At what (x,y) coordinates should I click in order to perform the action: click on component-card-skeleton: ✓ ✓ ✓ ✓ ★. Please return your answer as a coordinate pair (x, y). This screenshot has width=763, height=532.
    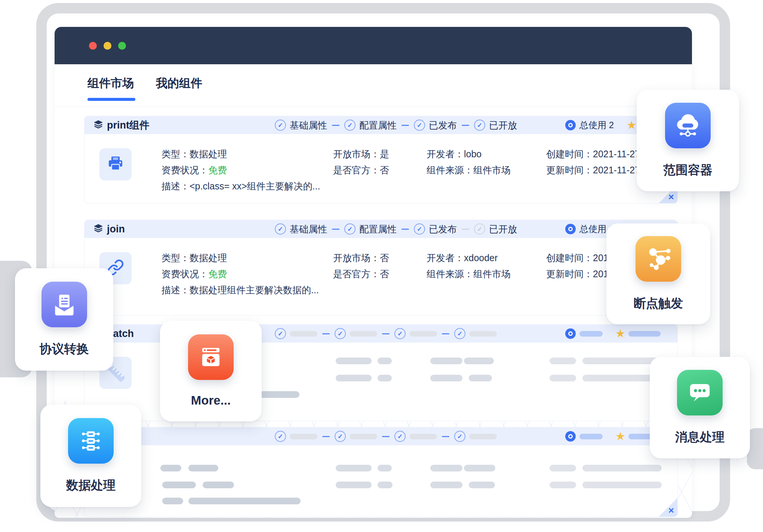
    Looking at the image, I should click on (381, 472).